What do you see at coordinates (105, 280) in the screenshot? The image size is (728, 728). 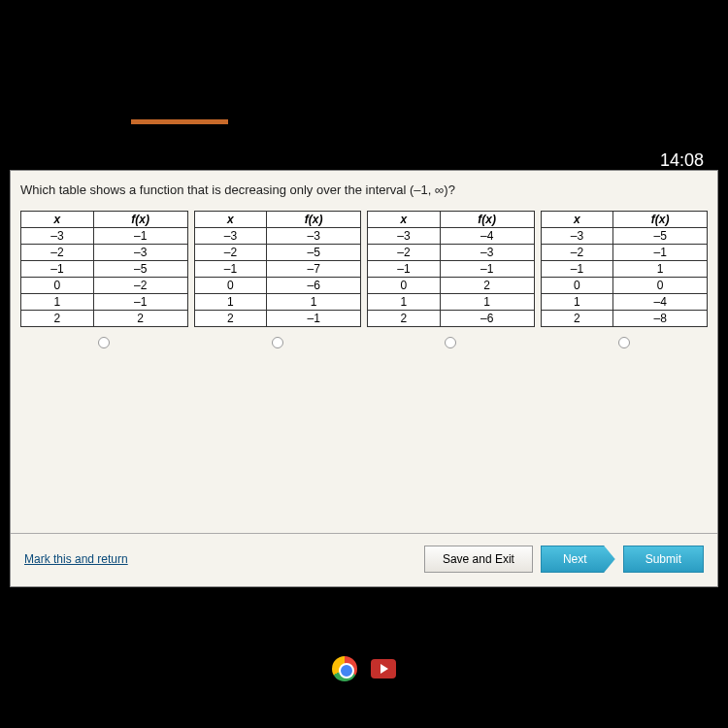 I see `option-a: xf(x) –3–1 –2–3 –1–5 0–2 1–1 22` at bounding box center [105, 280].